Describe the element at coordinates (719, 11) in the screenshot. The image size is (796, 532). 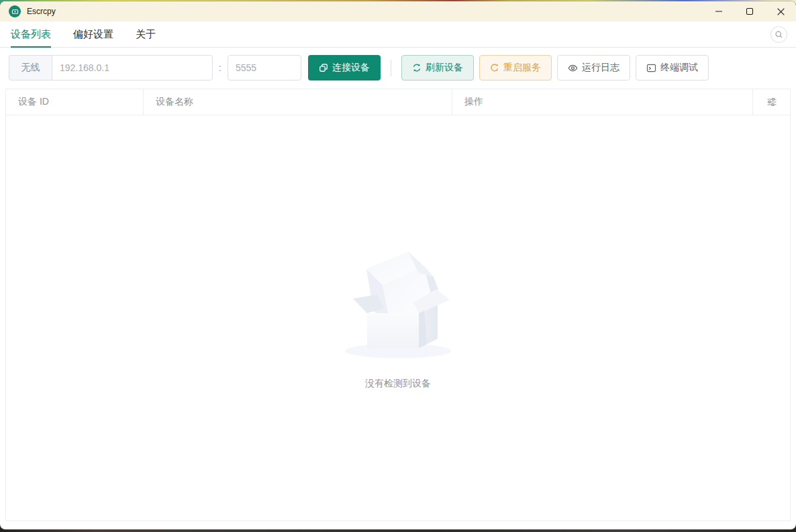
I see `minimize-icon` at that location.